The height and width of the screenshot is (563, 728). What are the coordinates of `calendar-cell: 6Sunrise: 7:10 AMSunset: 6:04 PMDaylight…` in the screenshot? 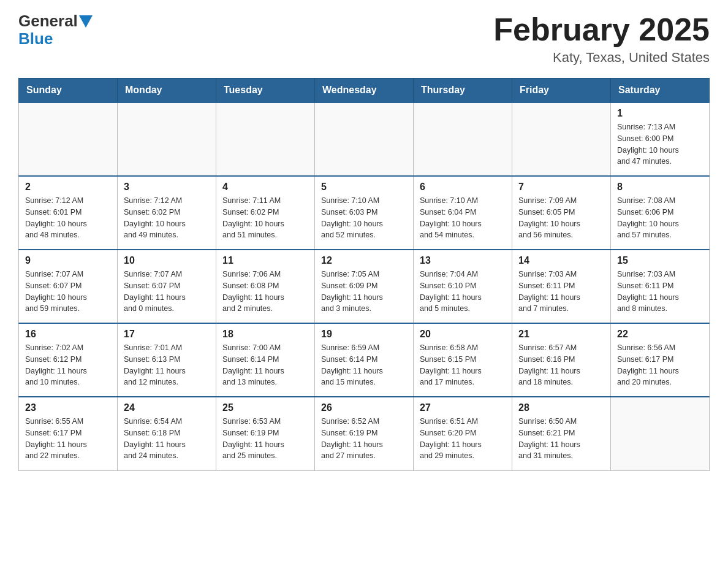 It's located at (463, 213).